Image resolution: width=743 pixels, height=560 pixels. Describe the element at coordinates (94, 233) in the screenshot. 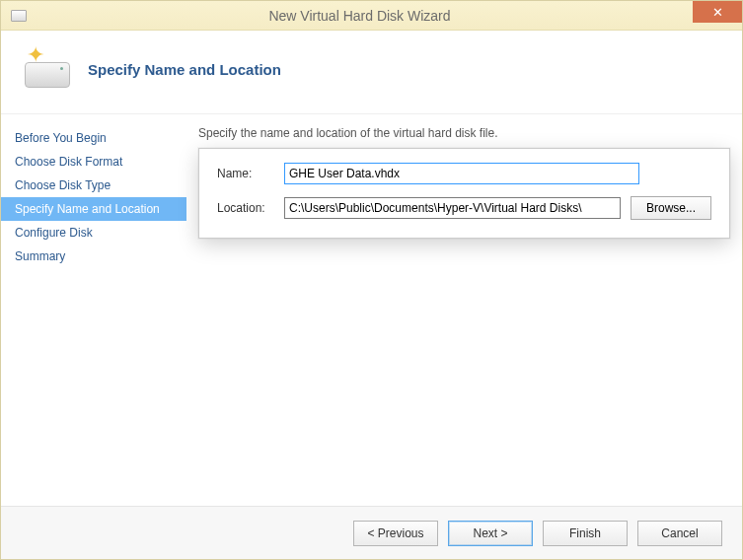

I see `sidebar-item-configure-disk: Configure Disk` at that location.